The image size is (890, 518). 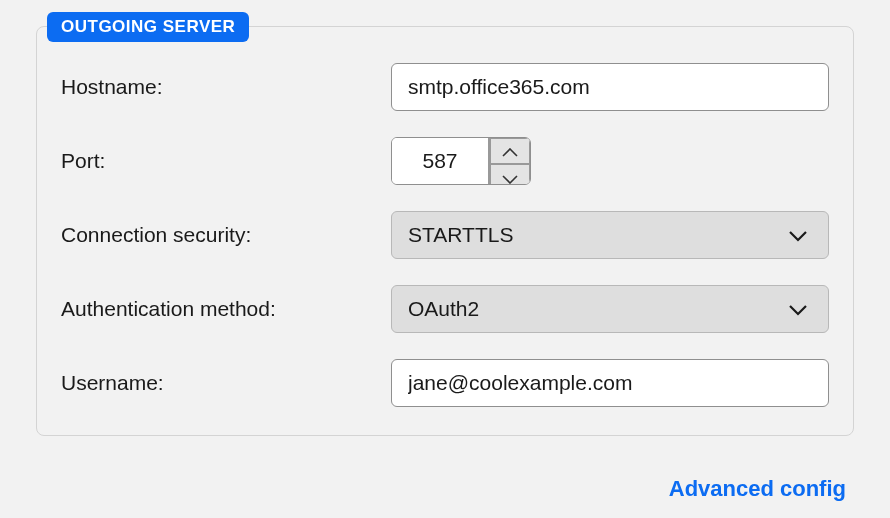 What do you see at coordinates (510, 151) in the screenshot?
I see `port-increment-button` at bounding box center [510, 151].